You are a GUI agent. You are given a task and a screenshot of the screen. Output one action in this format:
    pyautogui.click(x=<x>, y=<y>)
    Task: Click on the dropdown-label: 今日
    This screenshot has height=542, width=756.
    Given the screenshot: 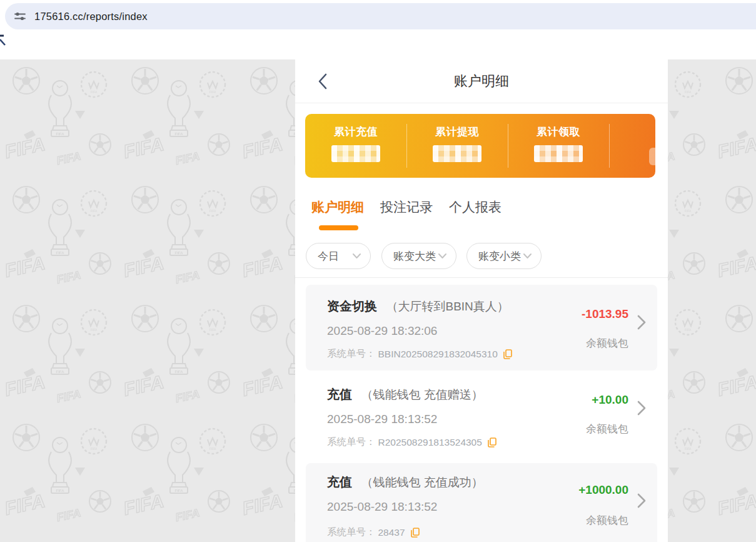 What is the action you would take?
    pyautogui.click(x=328, y=257)
    